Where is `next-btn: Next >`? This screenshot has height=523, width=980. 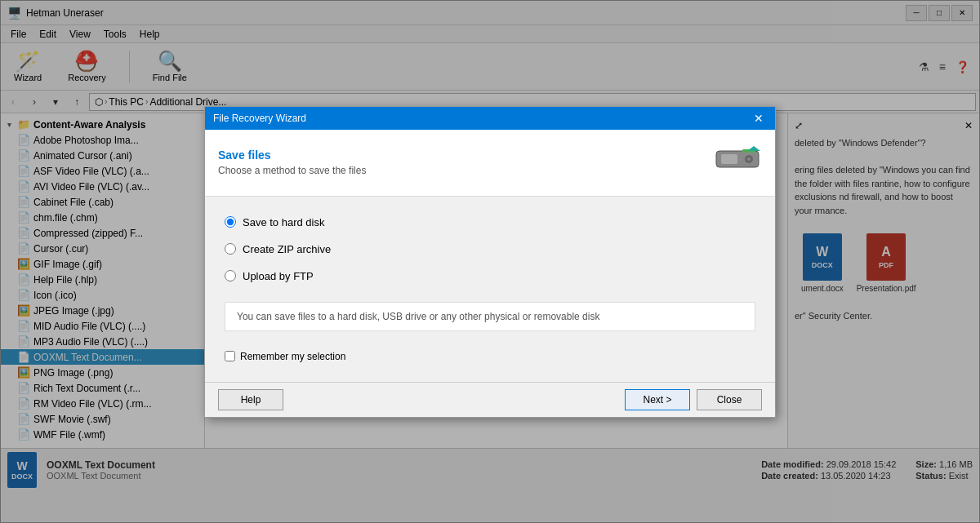 next-btn: Next > is located at coordinates (657, 400).